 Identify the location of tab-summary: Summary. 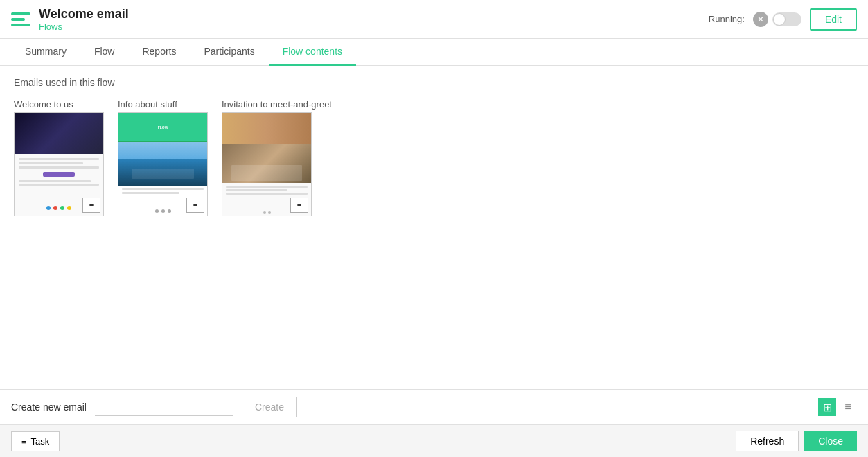
(46, 53).